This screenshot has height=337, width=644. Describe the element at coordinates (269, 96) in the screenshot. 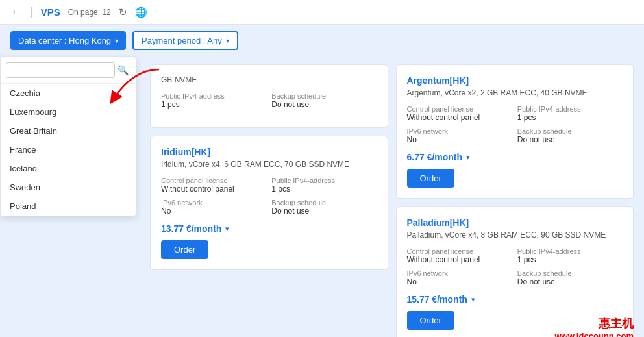

I see `vps-card-topleft: GB NVME Public IPv4-address 1 pcs Backup…` at that location.